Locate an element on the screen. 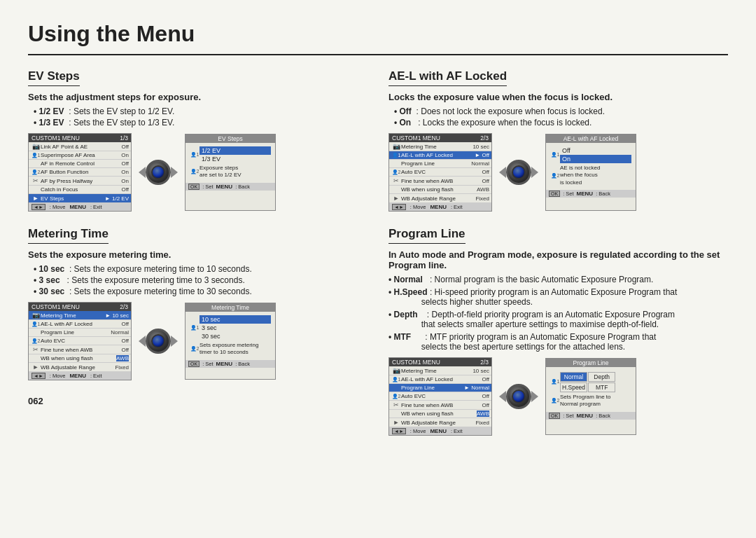 The width and height of the screenshot is (756, 538). ae-l-action-footer: OK : Set MENU : Back is located at coordinates (591, 193).